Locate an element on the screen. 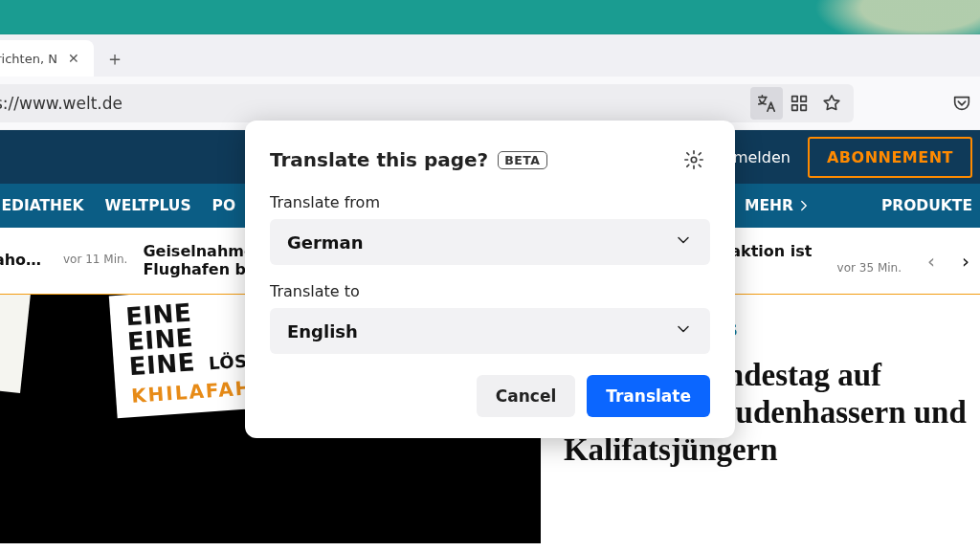  select-value: German is located at coordinates (325, 243).